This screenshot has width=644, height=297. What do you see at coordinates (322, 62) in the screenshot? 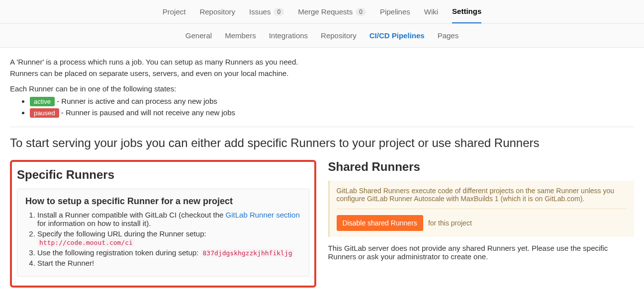
I see `intro-line-1: A 'Runner' is a process which runs a job…` at bounding box center [322, 62].